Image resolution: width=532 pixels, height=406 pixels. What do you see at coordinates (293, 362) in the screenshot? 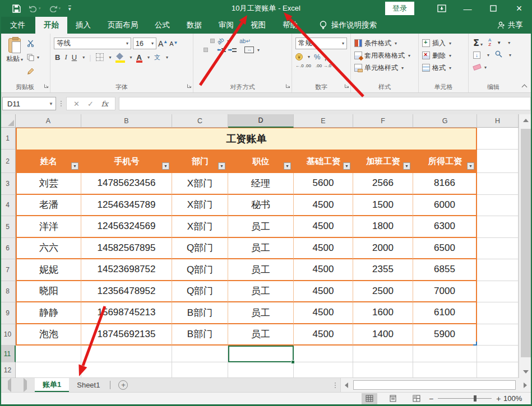
I see `fill-handle` at bounding box center [293, 362].